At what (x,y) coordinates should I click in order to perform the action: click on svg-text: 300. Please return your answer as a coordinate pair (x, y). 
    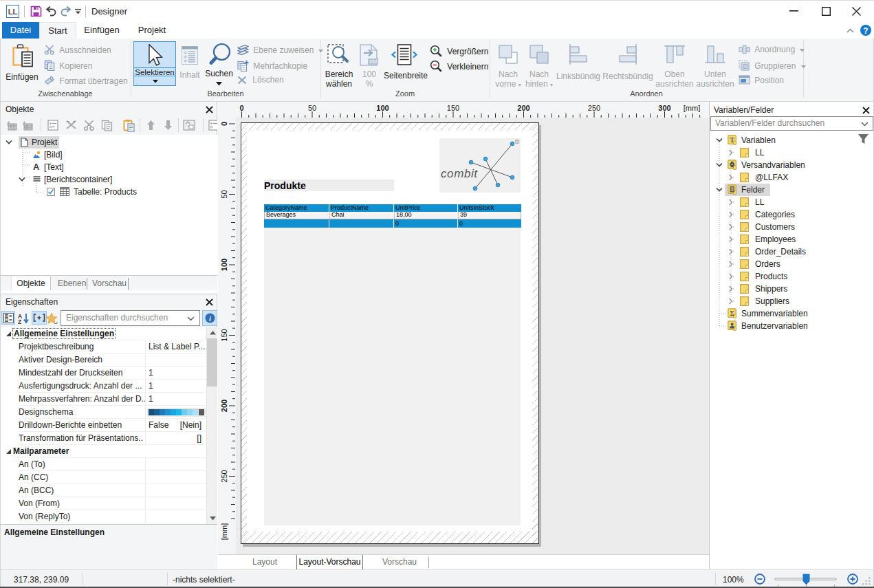
    Looking at the image, I should click on (664, 108).